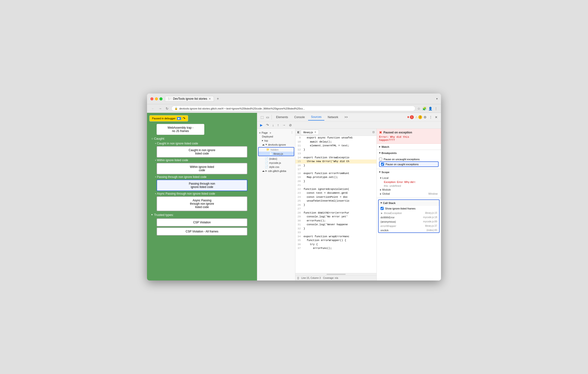  Describe the element at coordinates (299, 138) in the screenshot. I see `line-number: 9` at that location.